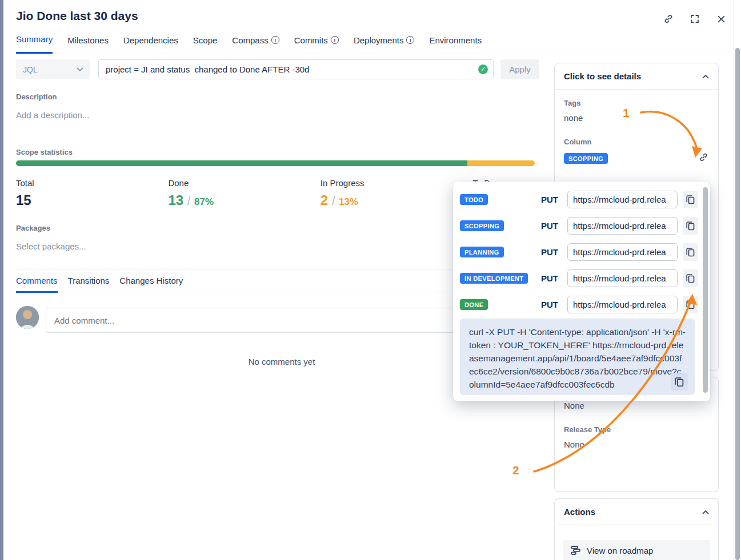 The image size is (741, 560). Describe the element at coordinates (375, 54) in the screenshot. I see `tabs-divider` at that location.